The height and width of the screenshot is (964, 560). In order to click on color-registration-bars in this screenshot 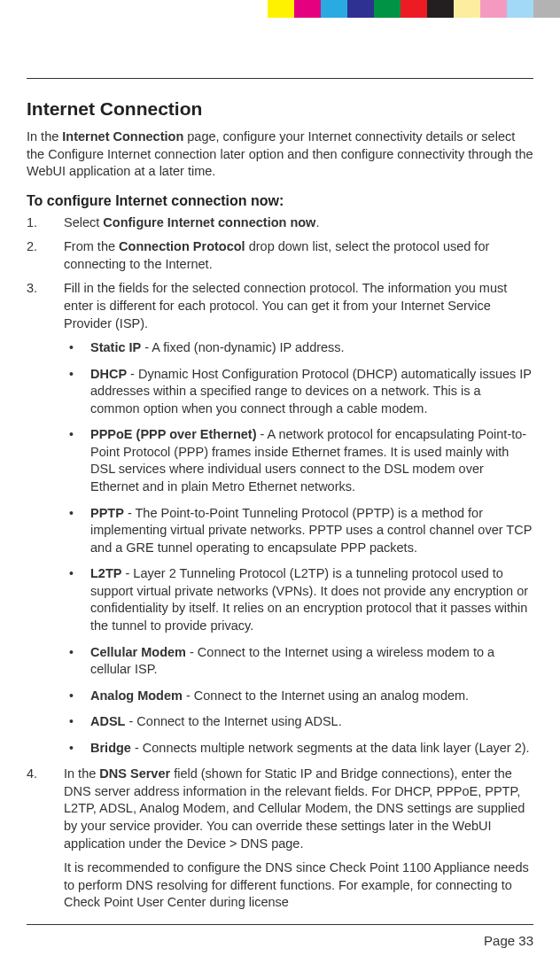, I will do `click(414, 9)`.